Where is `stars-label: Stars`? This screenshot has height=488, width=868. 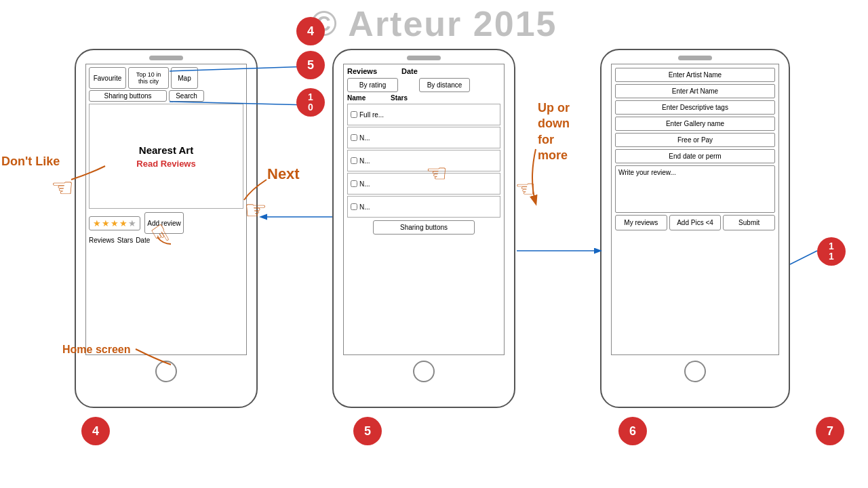 stars-label: Stars is located at coordinates (125, 240).